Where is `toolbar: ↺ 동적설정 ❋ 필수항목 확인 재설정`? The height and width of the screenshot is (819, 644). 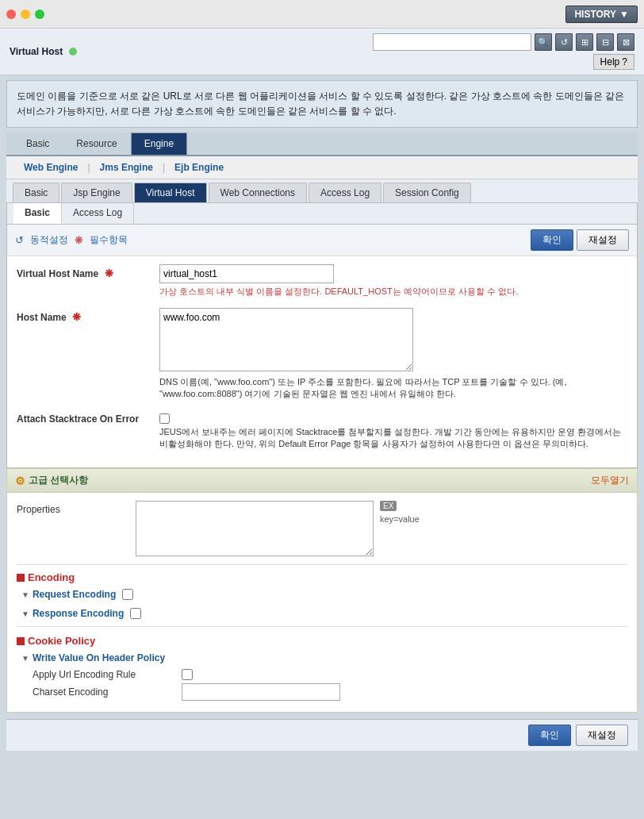
toolbar: ↺ 동적설정 ❋ 필수항목 확인 재설정 is located at coordinates (322, 240).